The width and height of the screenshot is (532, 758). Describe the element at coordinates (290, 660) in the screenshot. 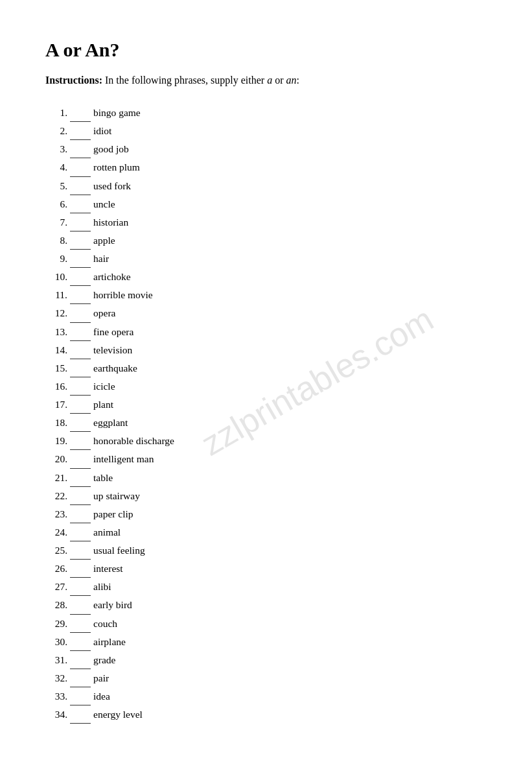

I see `item-phrase: grade` at that location.